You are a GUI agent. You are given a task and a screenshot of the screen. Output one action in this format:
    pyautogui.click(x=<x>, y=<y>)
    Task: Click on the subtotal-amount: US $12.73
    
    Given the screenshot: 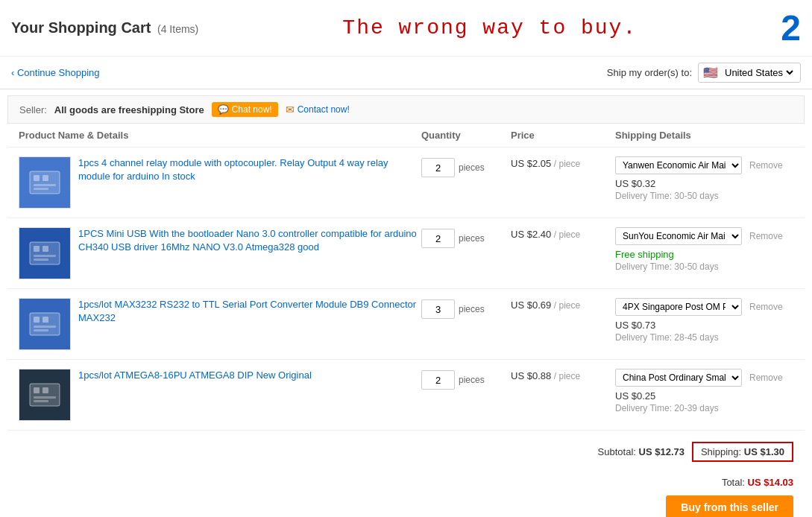 What is the action you would take?
    pyautogui.click(x=662, y=451)
    